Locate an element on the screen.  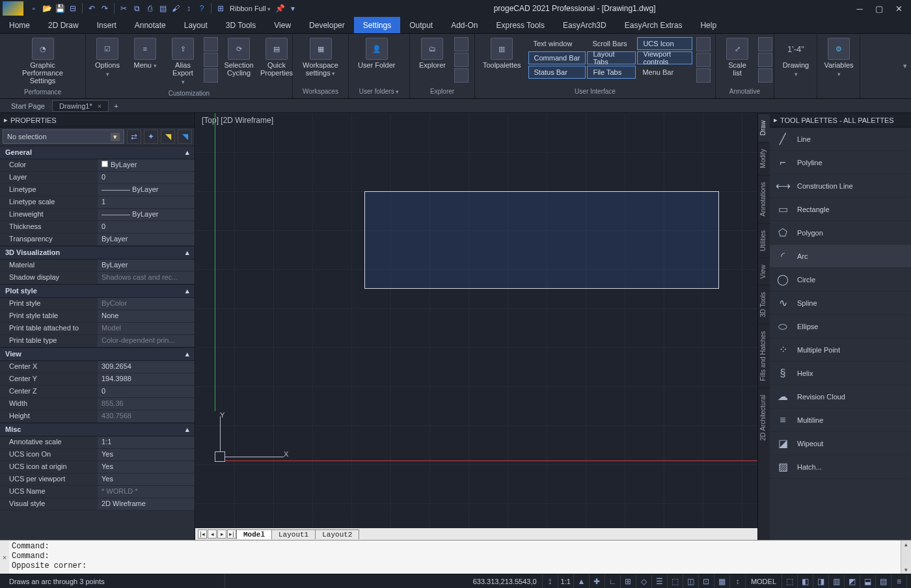
command-line: × Command: Command: Opposite corner: ▴▾ is located at coordinates (456, 557).